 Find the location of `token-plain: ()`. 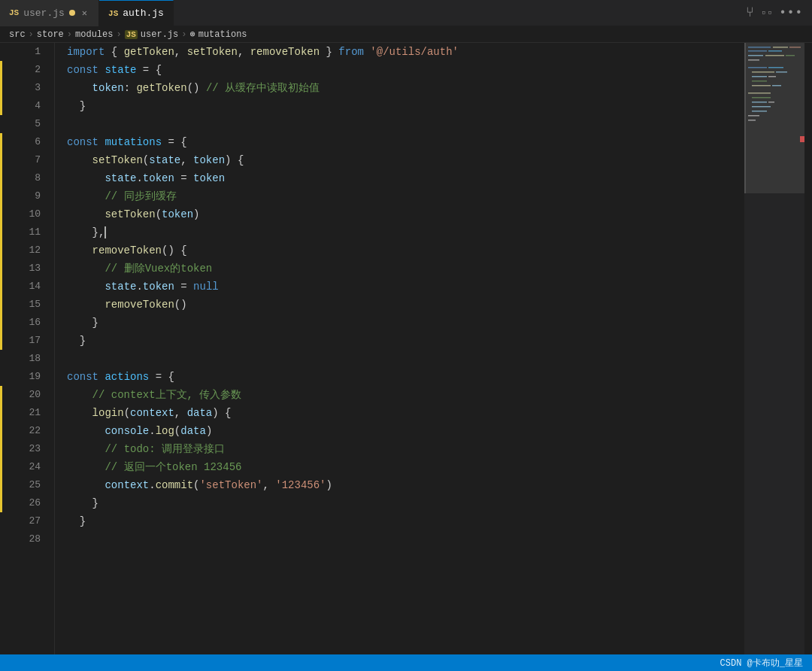

token-plain: () is located at coordinates (180, 305).